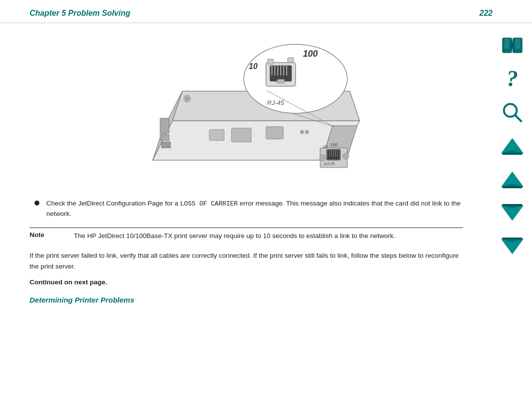  Describe the element at coordinates (246, 300) in the screenshot. I see `footer-section: Determining Printer Problems` at that location.